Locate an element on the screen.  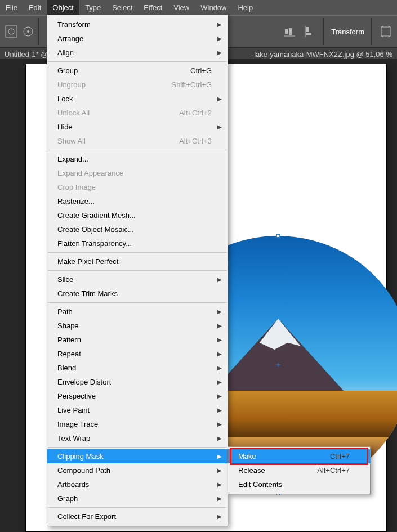
menu-item-repeat: Repeat▶ is located at coordinates (137, 354).